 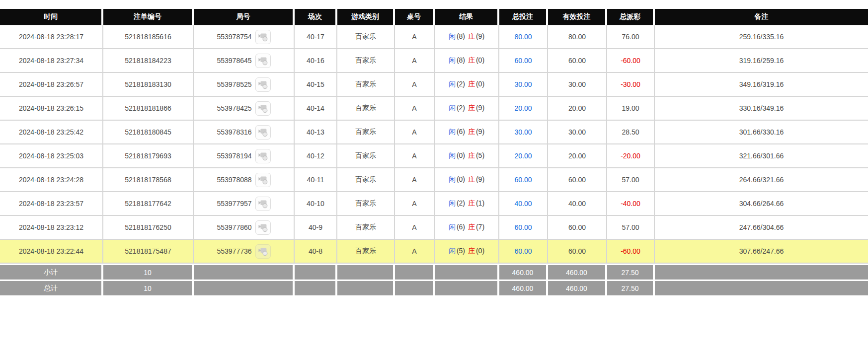 What do you see at coordinates (51, 227) in the screenshot?
I see `bet-time: 2024-08-18 23:23:12` at bounding box center [51, 227].